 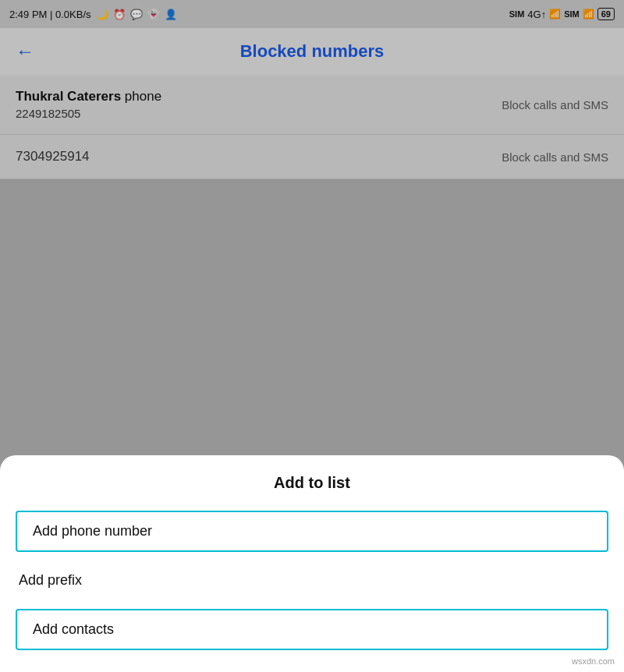 I want to click on bottom-sheet-title: Add to list, so click(x=312, y=480).